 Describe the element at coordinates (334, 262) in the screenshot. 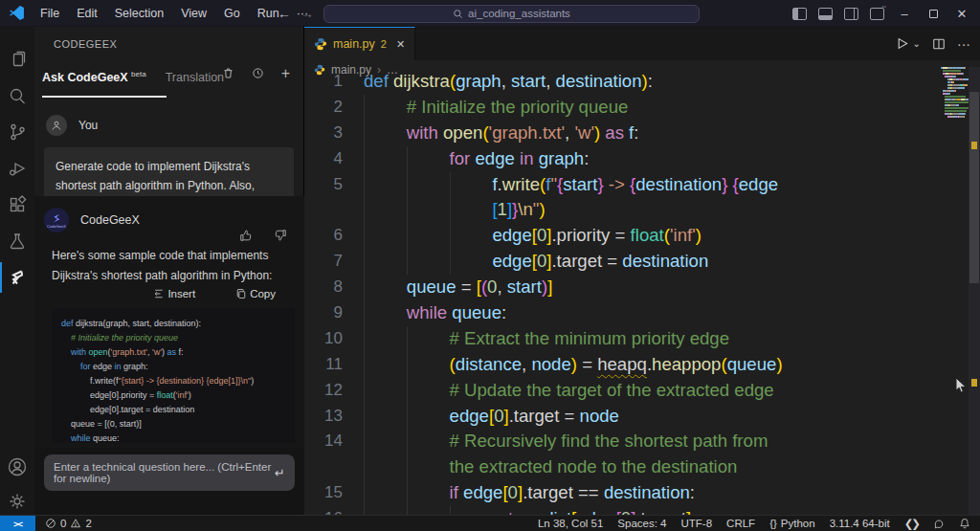

I see `line-number: 7` at that location.